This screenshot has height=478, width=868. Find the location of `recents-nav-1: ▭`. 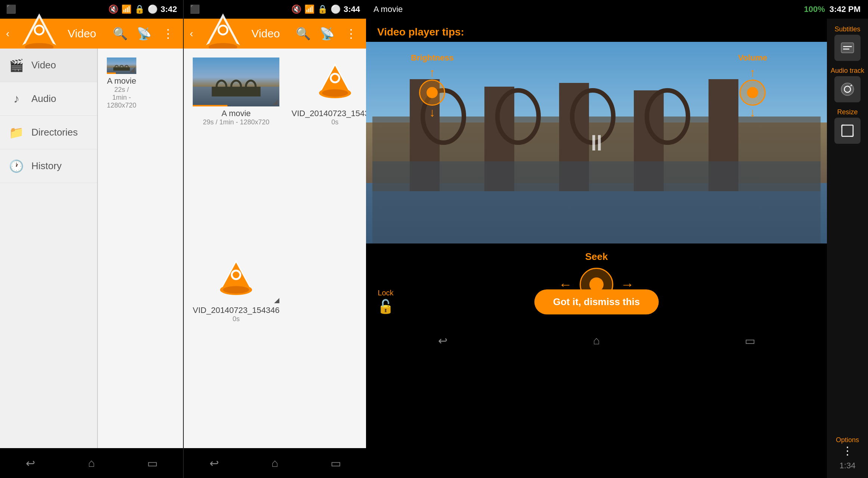

recents-nav-1: ▭ is located at coordinates (152, 463).